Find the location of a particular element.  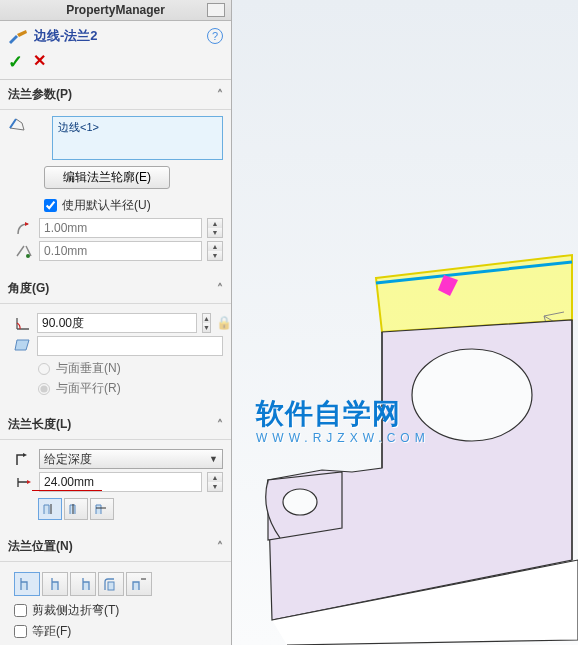

annotation-underline is located at coordinates (67, 490).